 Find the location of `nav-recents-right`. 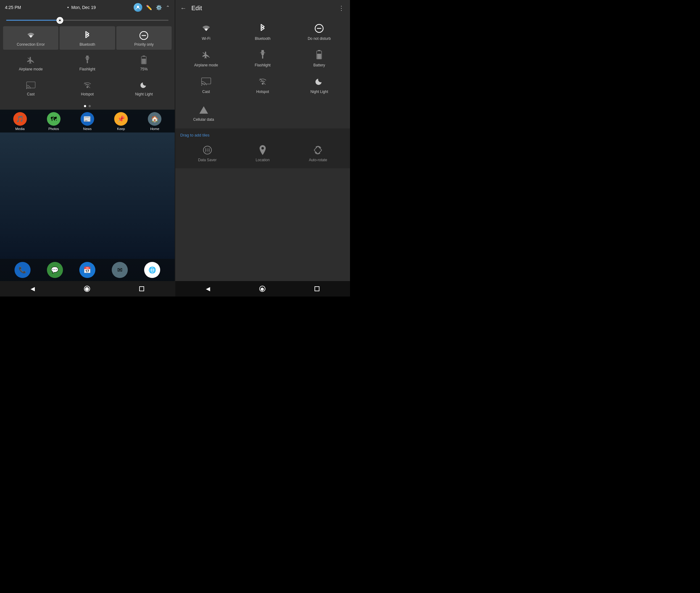

nav-recents-right is located at coordinates (317, 289).